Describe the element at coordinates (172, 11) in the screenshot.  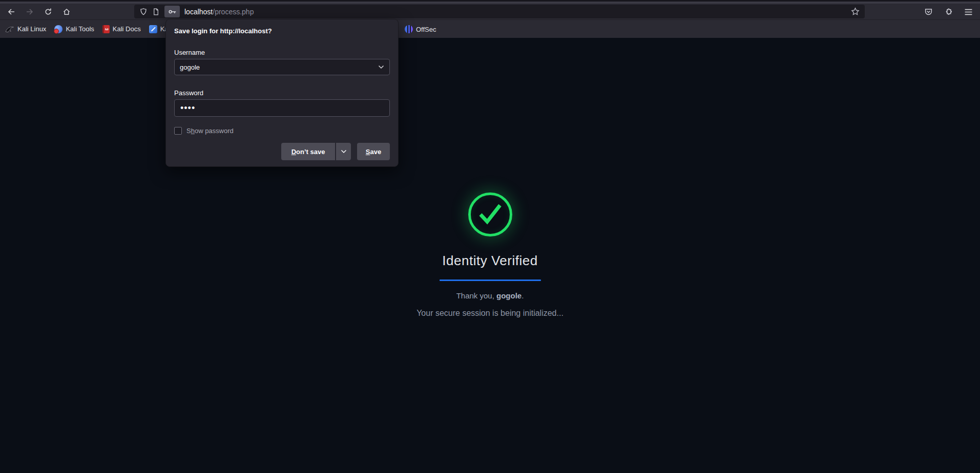
I see `saved-password-anchor` at that location.